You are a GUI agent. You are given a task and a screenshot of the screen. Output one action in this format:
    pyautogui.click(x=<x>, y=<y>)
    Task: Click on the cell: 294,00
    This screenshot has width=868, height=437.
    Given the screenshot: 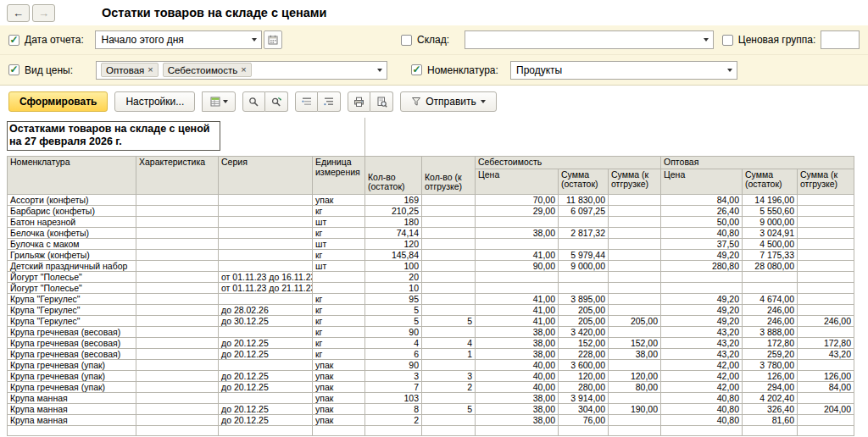 What is the action you would take?
    pyautogui.click(x=770, y=386)
    